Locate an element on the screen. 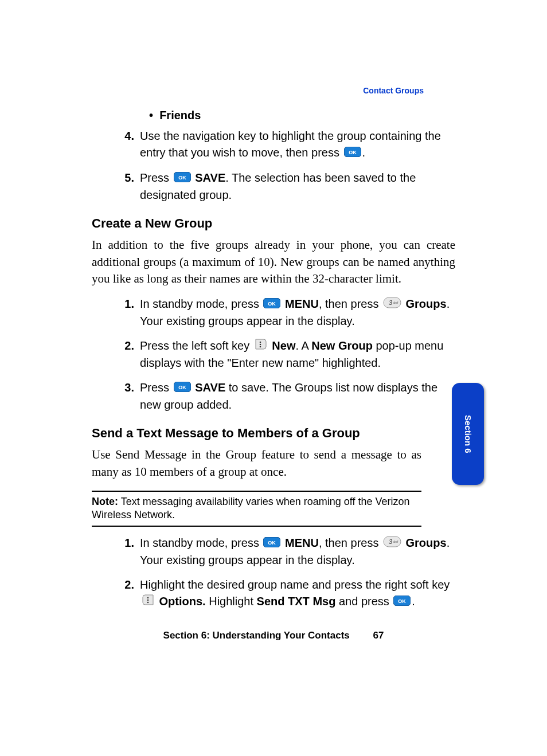 The width and height of the screenshot is (547, 756). step-5: 5. Press SAVE. The selection has been sa… is located at coordinates (285, 187).